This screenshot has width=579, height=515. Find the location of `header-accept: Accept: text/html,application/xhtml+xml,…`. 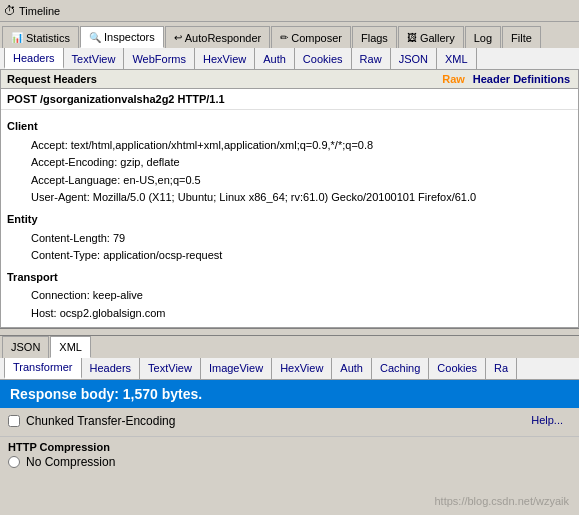

header-accept: Accept: text/html,application/xhtml+xml,… is located at coordinates (290, 146).